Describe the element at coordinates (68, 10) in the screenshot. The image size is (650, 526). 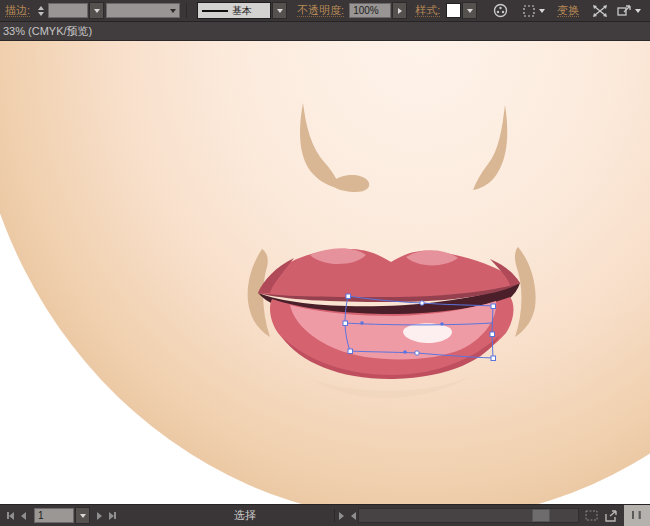
I see `stroke-weight-field` at that location.